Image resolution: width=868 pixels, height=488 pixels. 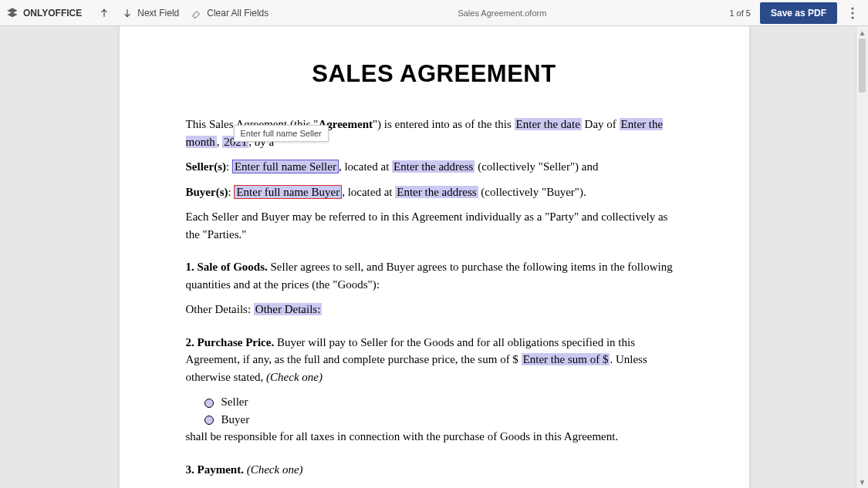 I want to click on field-date: Enter the date, so click(x=548, y=124).